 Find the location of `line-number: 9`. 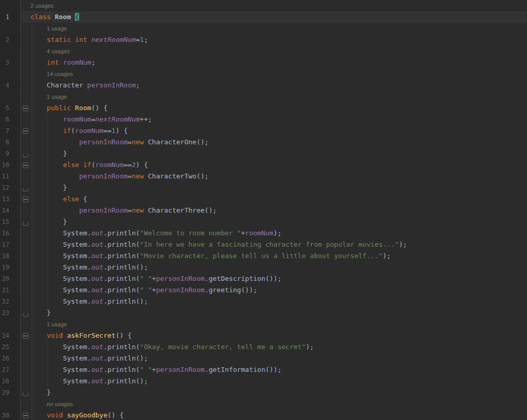

line-number: 9 is located at coordinates (10, 154).